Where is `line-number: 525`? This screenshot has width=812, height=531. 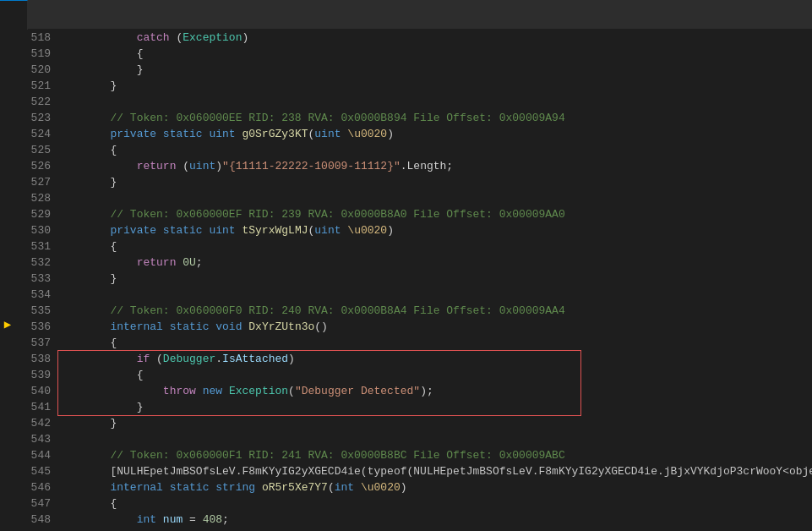 line-number: 525 is located at coordinates (36, 151).